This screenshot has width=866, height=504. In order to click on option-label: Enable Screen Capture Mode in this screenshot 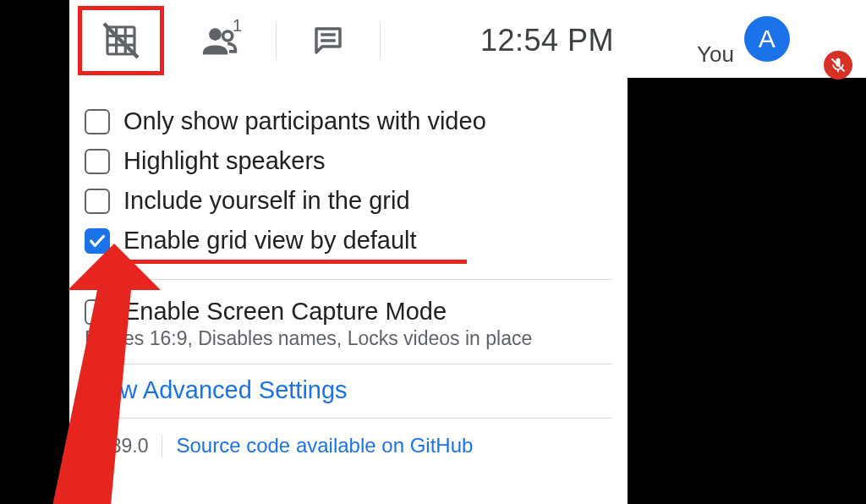, I will do `click(285, 311)`.